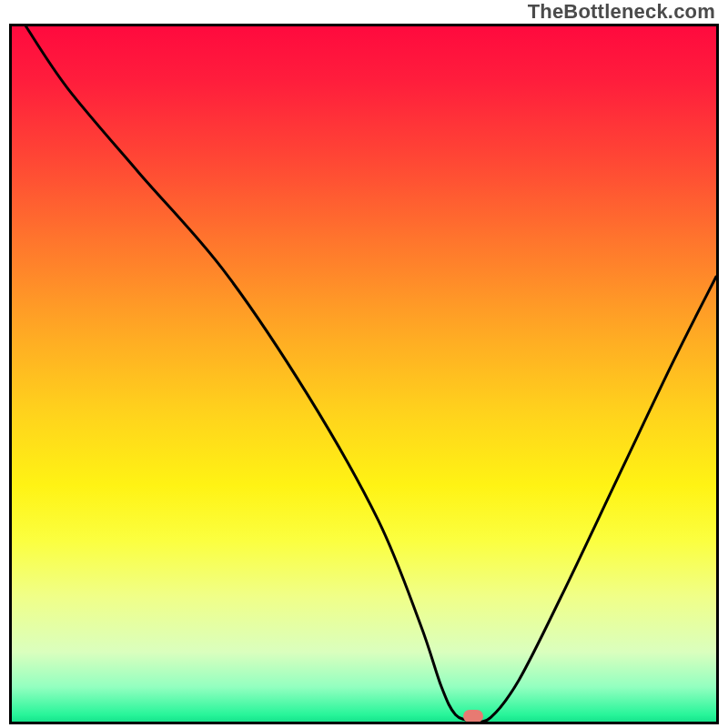 This screenshot has width=728, height=728. I want to click on minimum-marker, so click(473, 716).